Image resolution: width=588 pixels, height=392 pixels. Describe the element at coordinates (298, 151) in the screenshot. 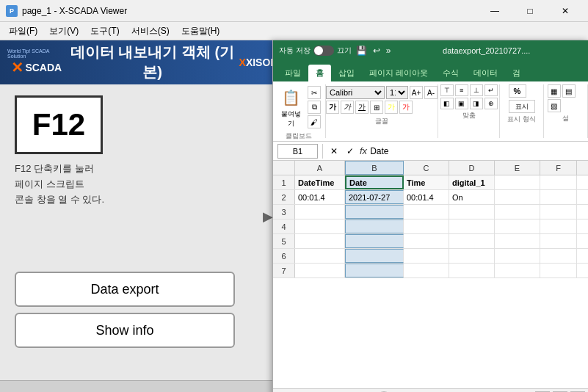

I see `cell-reference-input` at that location.